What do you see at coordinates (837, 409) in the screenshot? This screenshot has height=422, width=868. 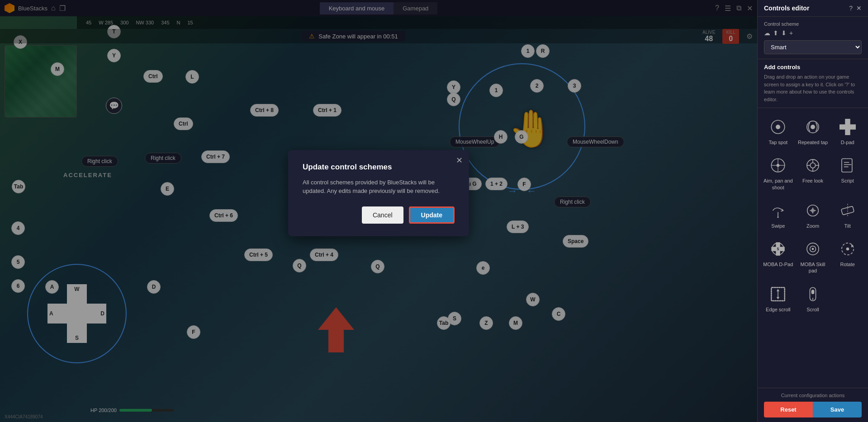 I see `save-button: Save` at bounding box center [837, 409].